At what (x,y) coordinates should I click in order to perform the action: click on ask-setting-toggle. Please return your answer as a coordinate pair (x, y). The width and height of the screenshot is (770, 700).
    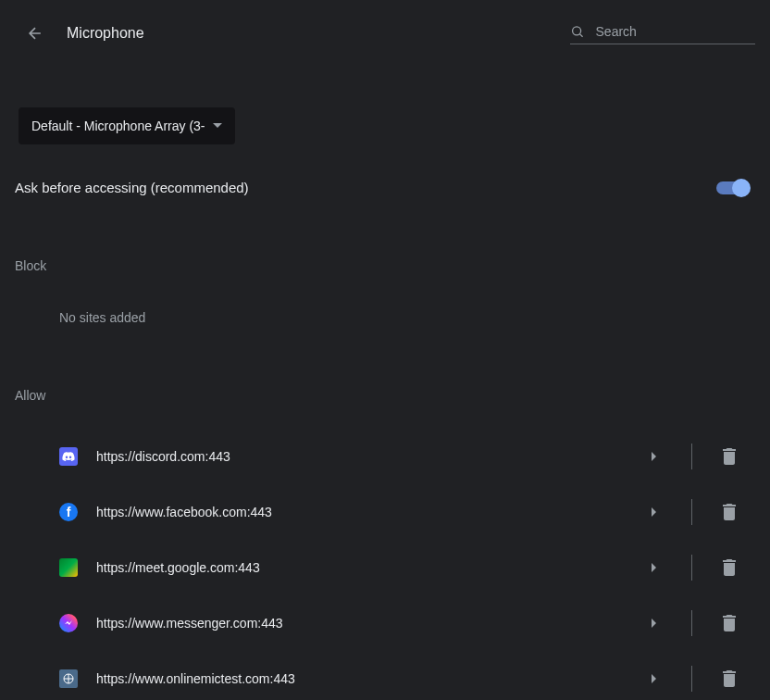
    Looking at the image, I should click on (732, 188).